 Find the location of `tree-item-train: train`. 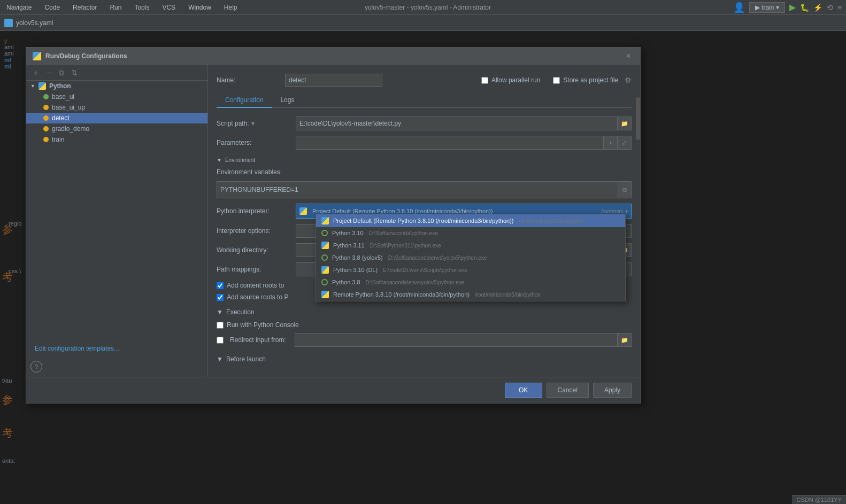

tree-item-train: train is located at coordinates (117, 139).